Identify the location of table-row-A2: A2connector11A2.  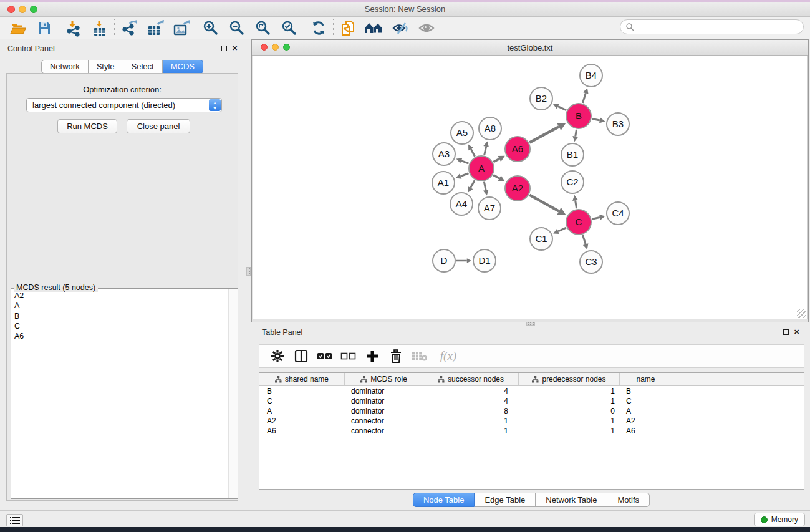
(531, 421).